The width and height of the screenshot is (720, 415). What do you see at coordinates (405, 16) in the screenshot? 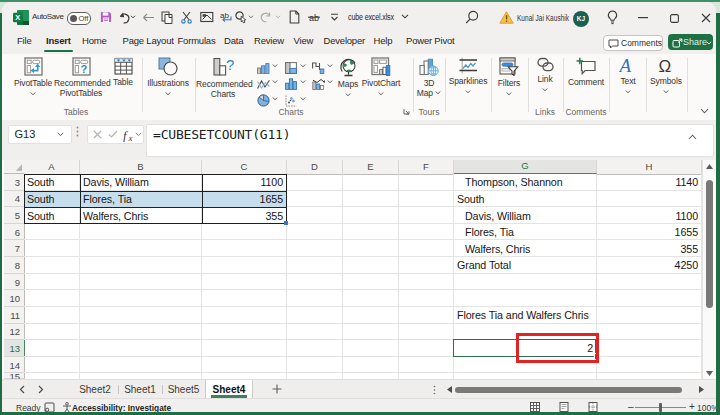
I see `title-chevron-icon` at bounding box center [405, 16].